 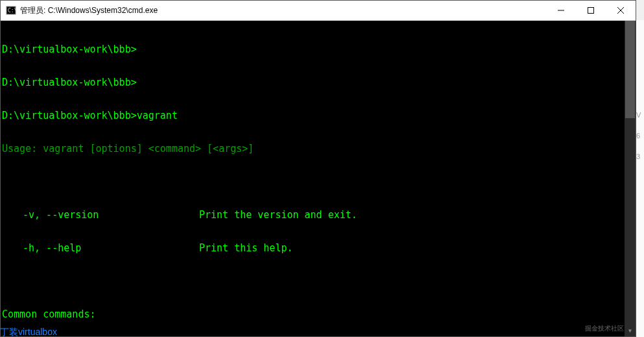 I want to click on scroll-down-button: ▼, so click(x=630, y=331).